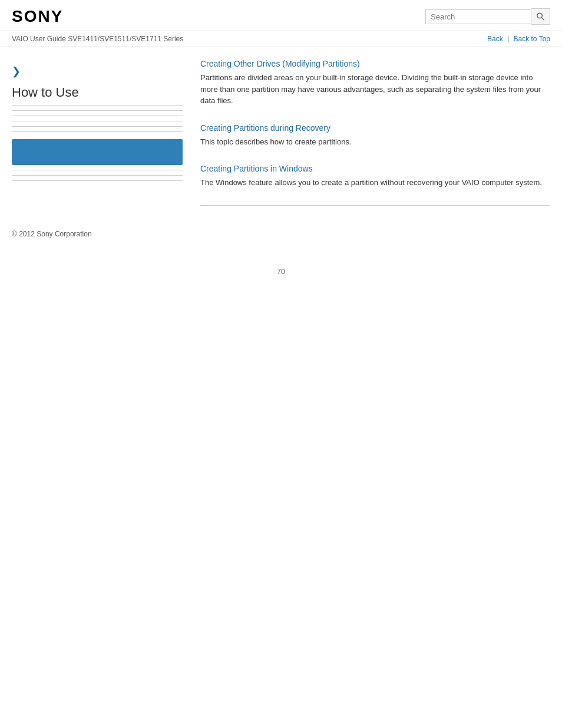 The width and height of the screenshot is (562, 728). What do you see at coordinates (375, 169) in the screenshot?
I see `section-3-title: Creating Partitions in Windows` at bounding box center [375, 169].